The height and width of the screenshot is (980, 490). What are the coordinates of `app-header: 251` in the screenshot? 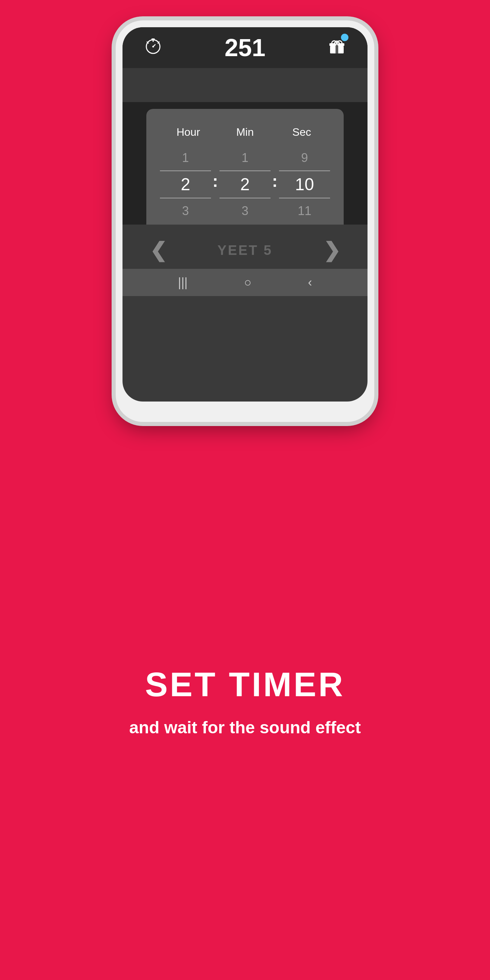 It's located at (245, 48).